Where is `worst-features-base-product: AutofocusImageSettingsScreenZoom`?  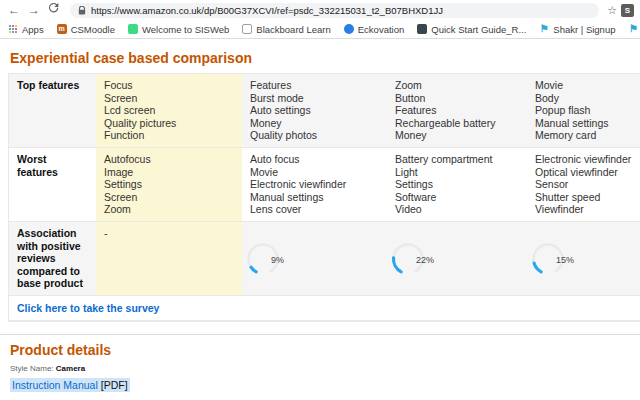 worst-features-base-product: AutofocusImageSettingsScreenZoom is located at coordinates (169, 184).